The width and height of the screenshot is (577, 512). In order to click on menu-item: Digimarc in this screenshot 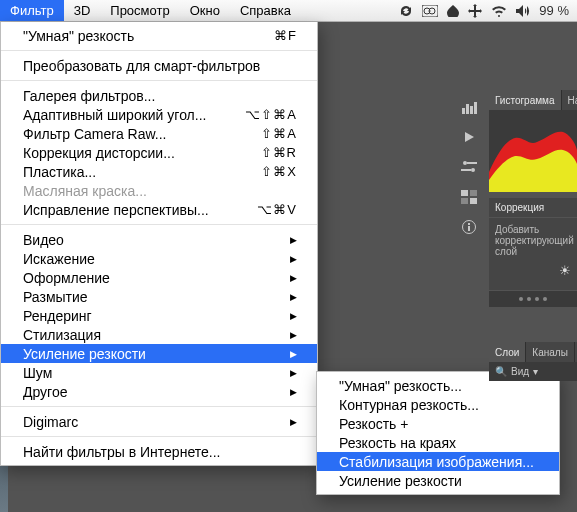, I will do `click(159, 422)`.